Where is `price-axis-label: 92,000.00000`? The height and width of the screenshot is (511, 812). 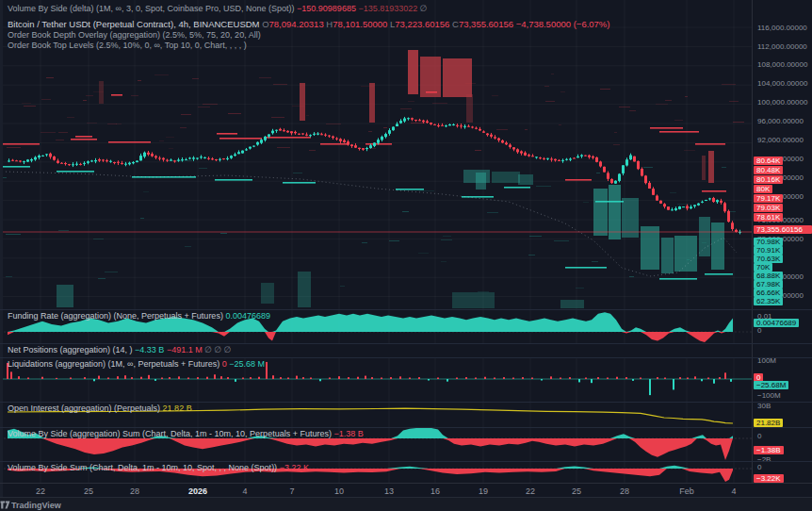 price-axis-label: 92,000.00000 is located at coordinates (780, 140).